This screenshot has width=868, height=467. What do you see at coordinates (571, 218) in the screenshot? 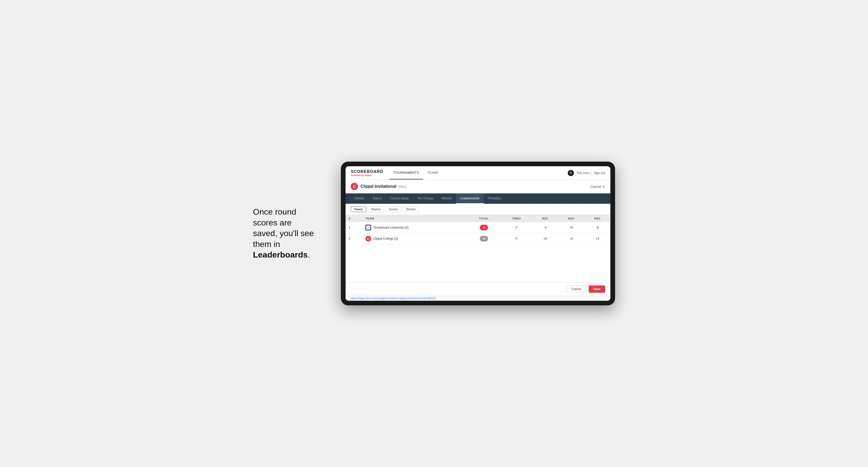
I see `col-rd2: RD2` at bounding box center [571, 218].